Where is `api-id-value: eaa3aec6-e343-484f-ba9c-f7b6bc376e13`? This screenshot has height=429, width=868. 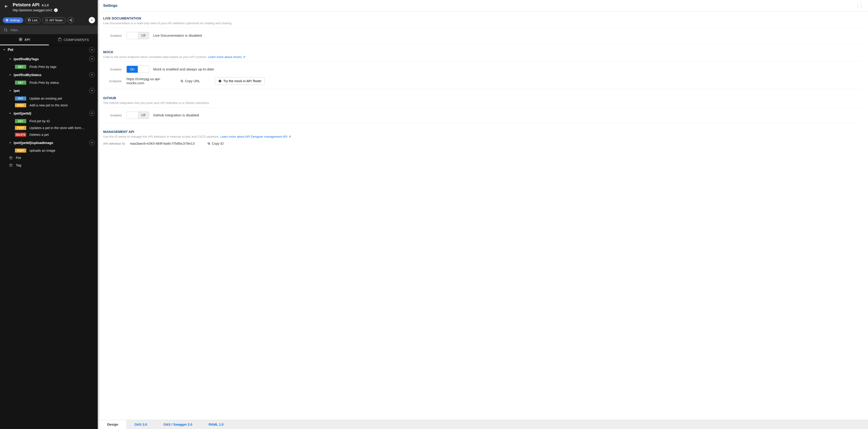
api-id-value: eaa3aec6-e343-484f-ba9c-f7b6bc376e13 is located at coordinates (162, 144).